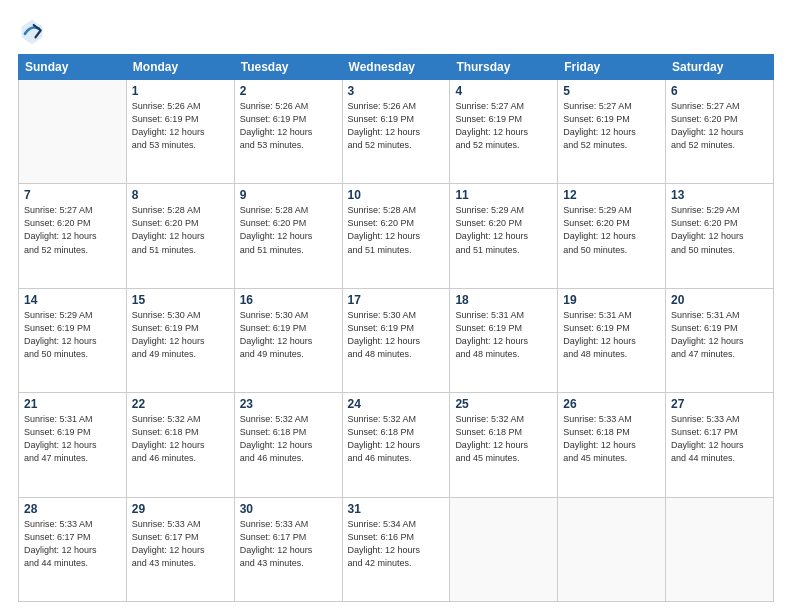  Describe the element at coordinates (72, 300) in the screenshot. I see `day-number: 14` at that location.